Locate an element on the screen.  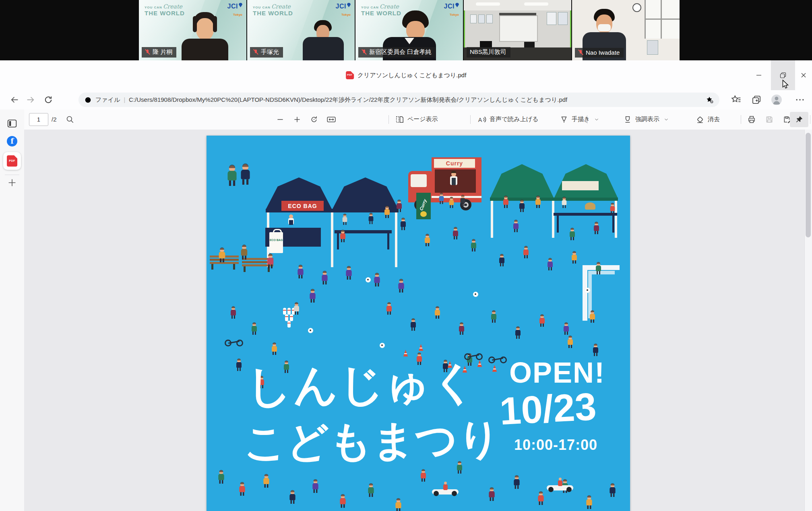
fit-width-icon is located at coordinates (331, 120).